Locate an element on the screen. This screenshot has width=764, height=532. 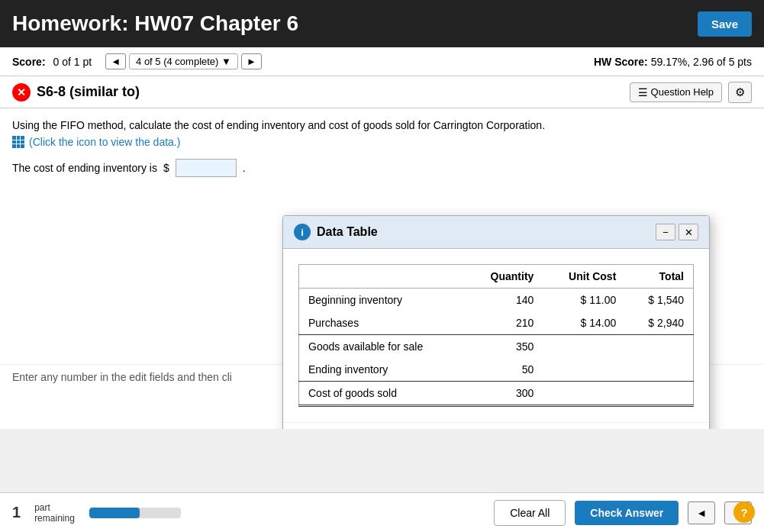
modal-header-left: i Data Table is located at coordinates (336, 232).